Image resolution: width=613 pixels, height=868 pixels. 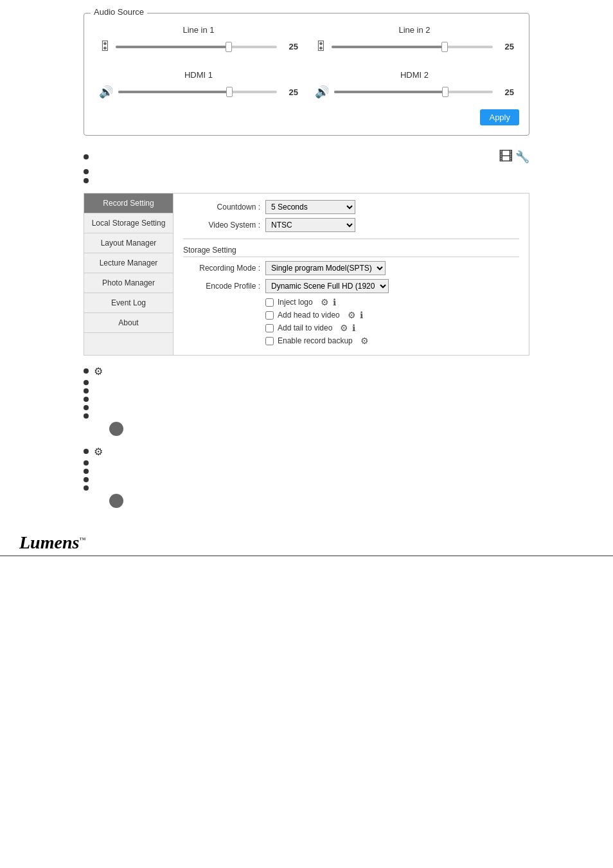 I want to click on storage-setting-label: Storage Setting, so click(x=351, y=251).